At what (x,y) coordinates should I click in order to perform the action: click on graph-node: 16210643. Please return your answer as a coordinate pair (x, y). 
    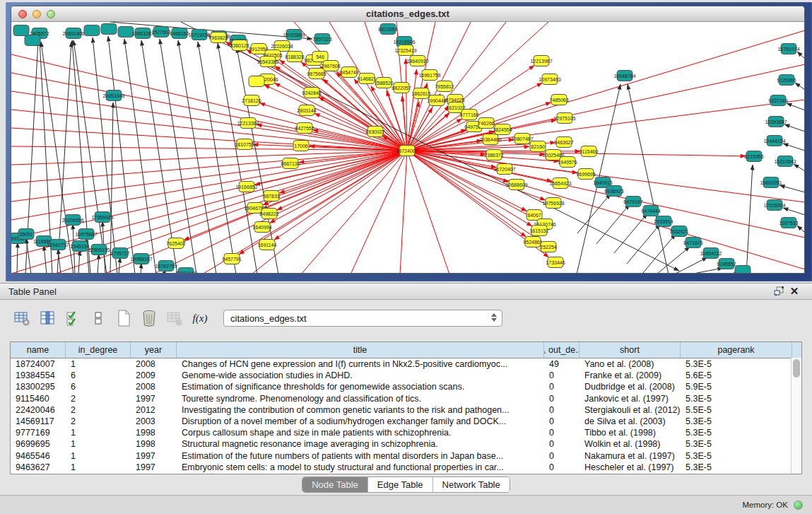
    Looking at the image, I should click on (784, 161).